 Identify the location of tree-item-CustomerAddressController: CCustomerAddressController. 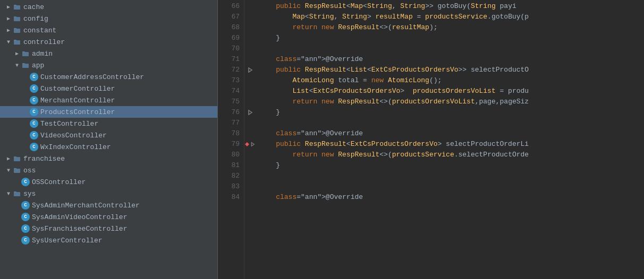
(108, 77).